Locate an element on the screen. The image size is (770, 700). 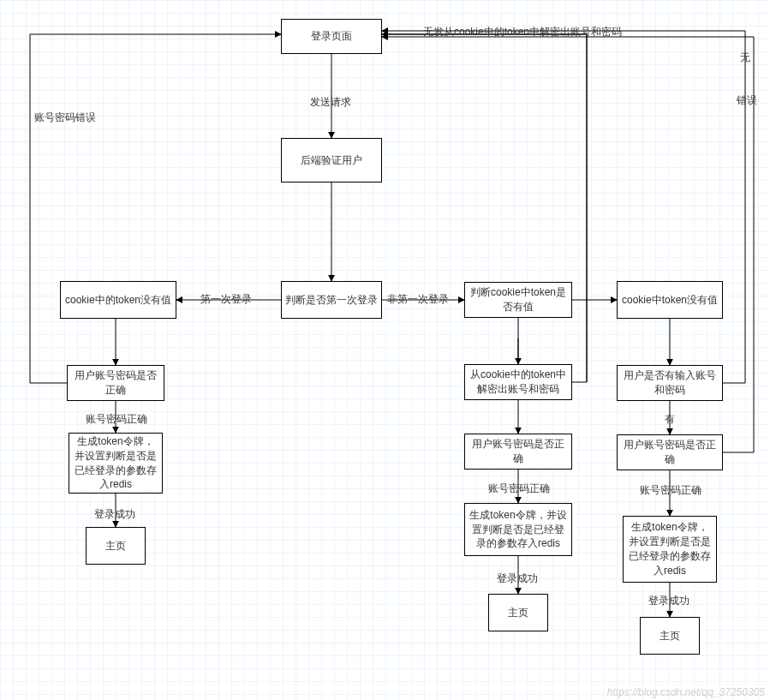
node-user-pw-correct-left: 用户账号密码是否正确 is located at coordinates (116, 383).